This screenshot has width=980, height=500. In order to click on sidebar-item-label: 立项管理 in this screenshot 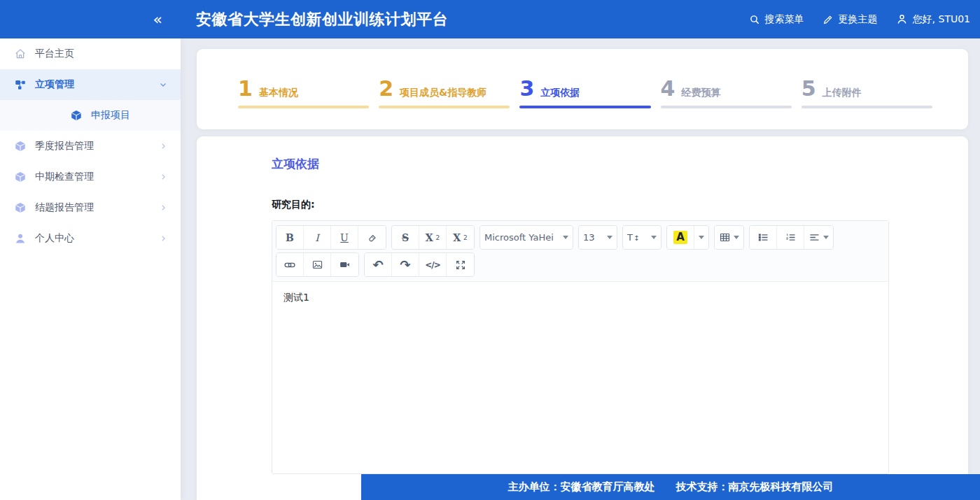, I will do `click(55, 85)`.